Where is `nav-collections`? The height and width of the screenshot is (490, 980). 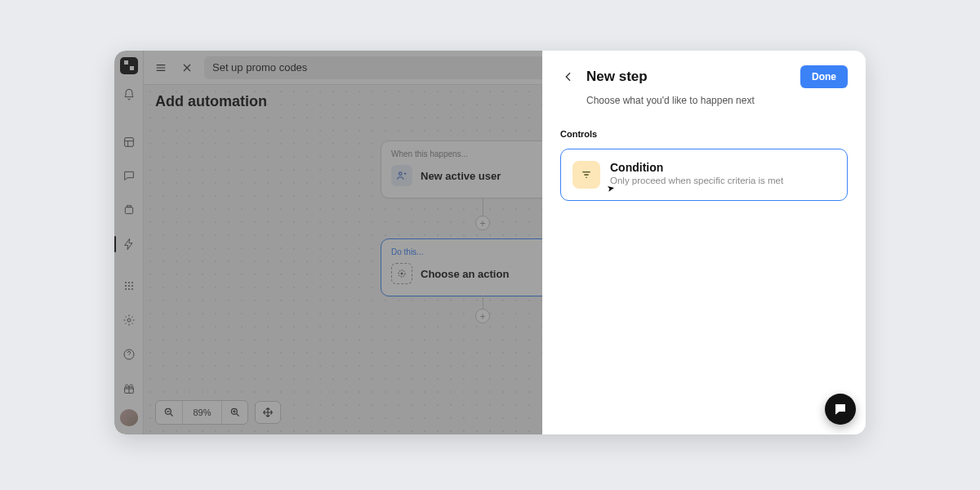
nav-collections is located at coordinates (129, 210).